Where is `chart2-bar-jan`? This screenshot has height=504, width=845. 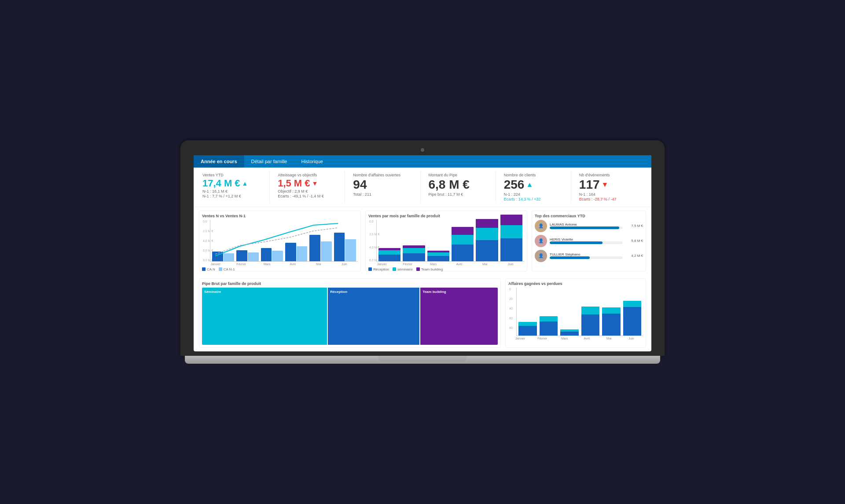 chart2-bar-jan is located at coordinates (389, 255).